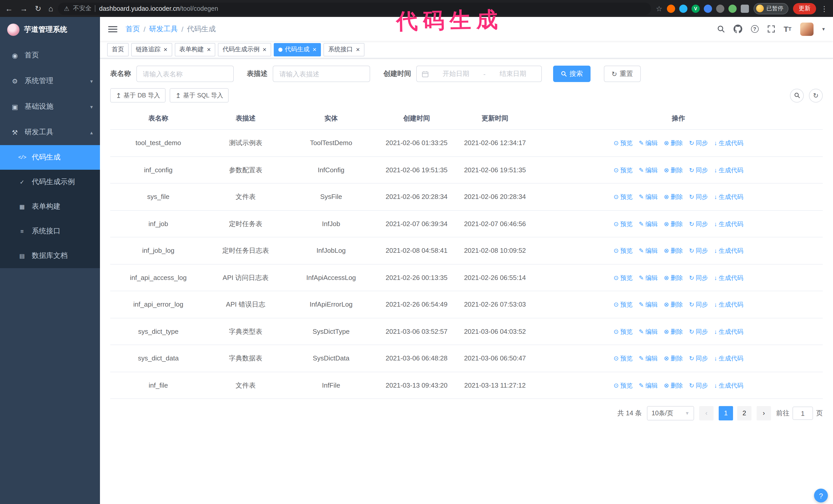 The width and height of the screenshot is (833, 504). What do you see at coordinates (50, 55) in the screenshot?
I see `sidebar-item-home: ◉ 首页` at bounding box center [50, 55].